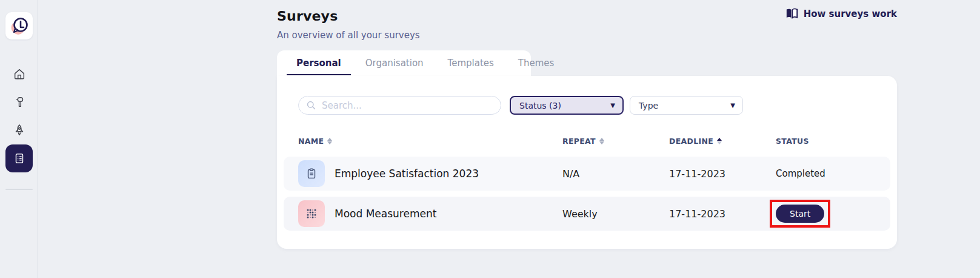 Image resolution: width=980 pixels, height=278 pixels. I want to click on sidebar-item-rocket, so click(19, 130).